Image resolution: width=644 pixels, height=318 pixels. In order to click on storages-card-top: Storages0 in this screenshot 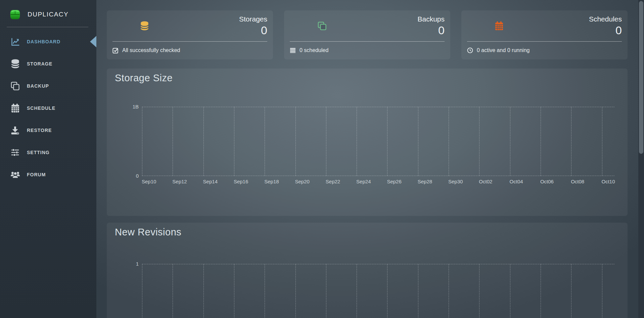, I will do `click(190, 26)`.